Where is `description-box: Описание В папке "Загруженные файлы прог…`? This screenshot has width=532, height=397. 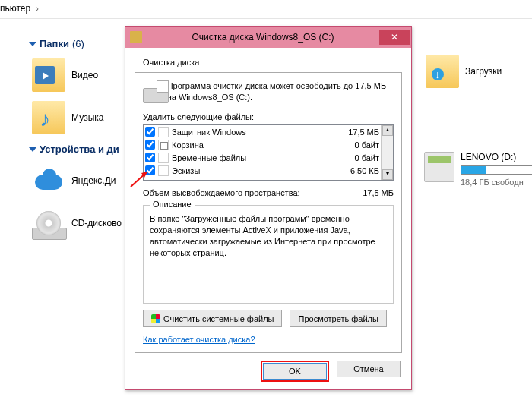 description-box: Описание В папке "Загруженные файлы прог… is located at coordinates (268, 254).